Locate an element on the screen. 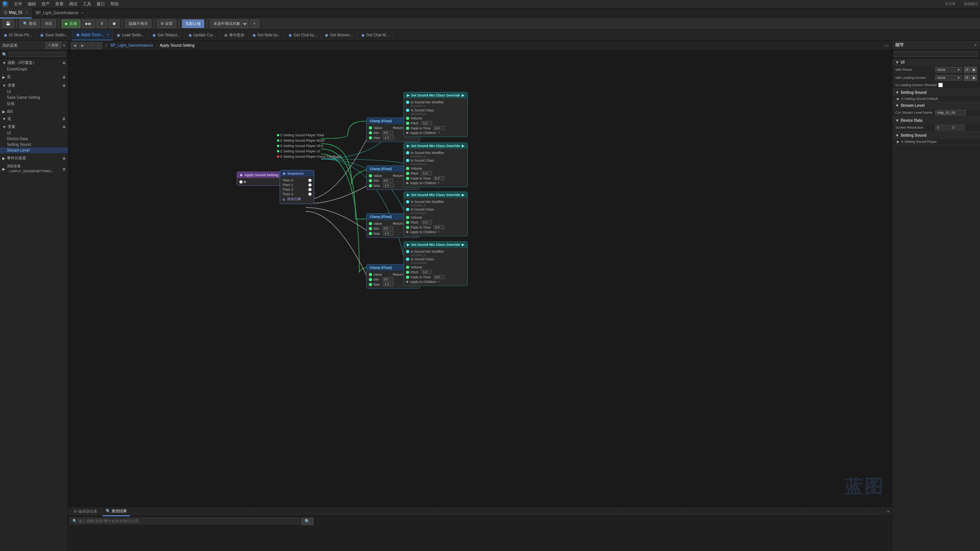 This screenshot has width=980, height=551. prop-loading-showed-checkbox is located at coordinates (941, 85).